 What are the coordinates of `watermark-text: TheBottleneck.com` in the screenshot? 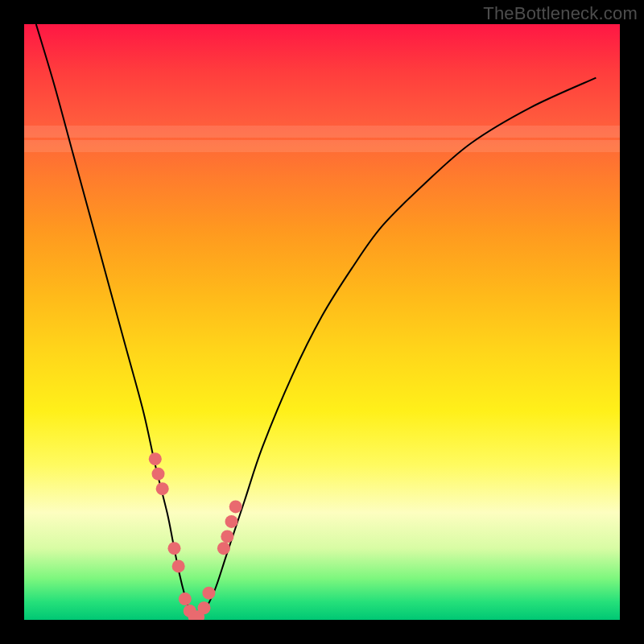 It's located at (560, 14).